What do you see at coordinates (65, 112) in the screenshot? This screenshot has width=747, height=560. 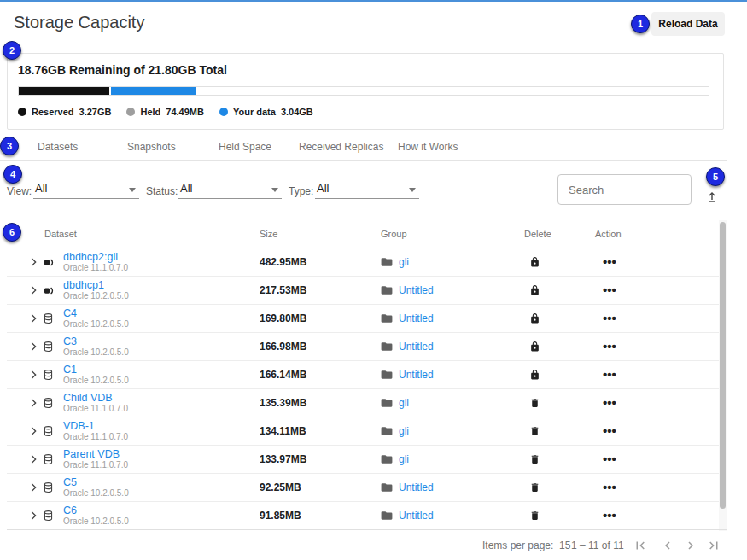 I see `legend-item-reserved: Reserved 3.27GB` at bounding box center [65, 112].